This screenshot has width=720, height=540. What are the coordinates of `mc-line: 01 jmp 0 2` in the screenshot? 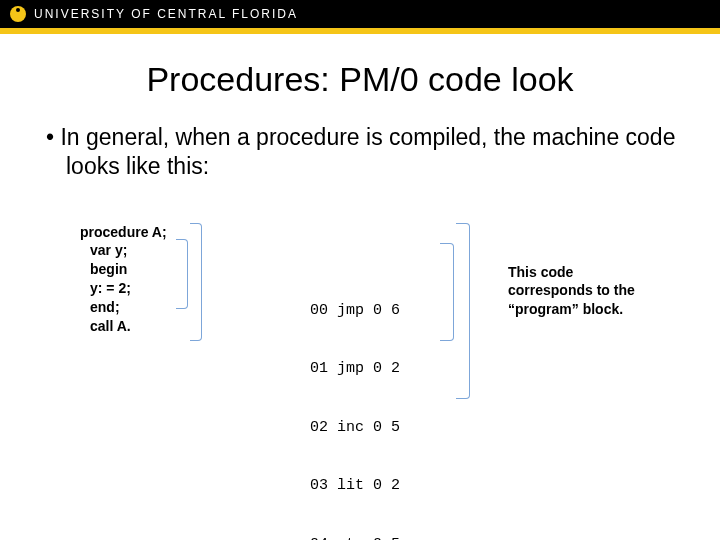 It's located at (405, 369).